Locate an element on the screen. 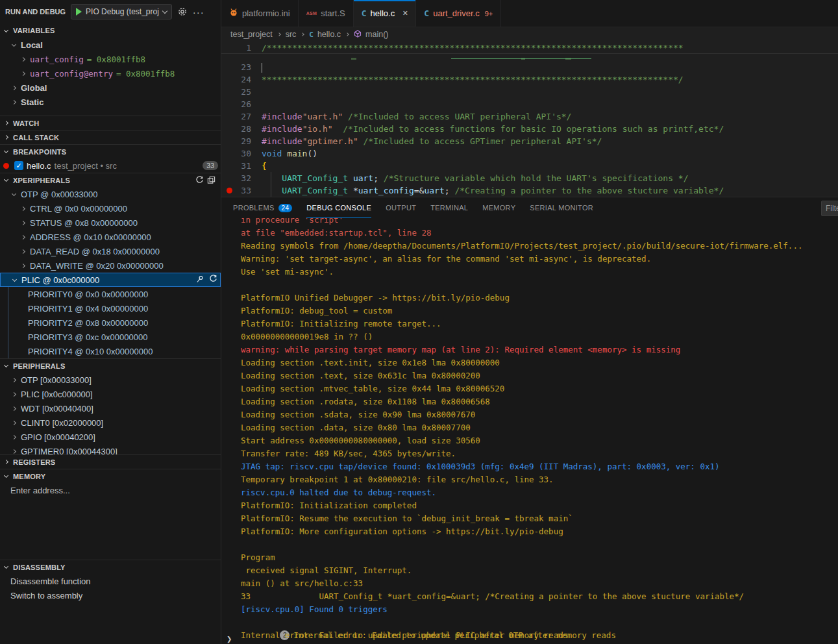  text-cursor is located at coordinates (262, 68).